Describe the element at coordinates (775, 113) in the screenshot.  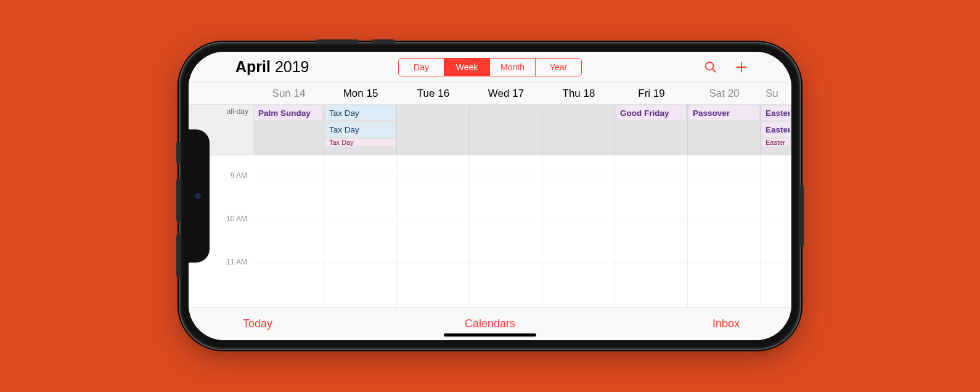
I see `event-easter-1: Easter` at that location.